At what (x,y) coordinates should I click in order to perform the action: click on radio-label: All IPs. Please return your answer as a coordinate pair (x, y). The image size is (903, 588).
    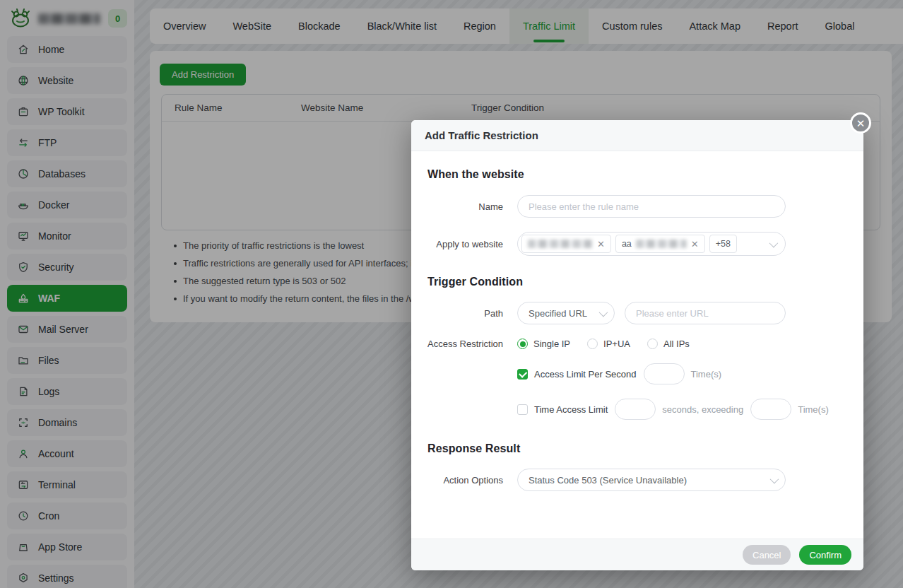
    Looking at the image, I should click on (677, 343).